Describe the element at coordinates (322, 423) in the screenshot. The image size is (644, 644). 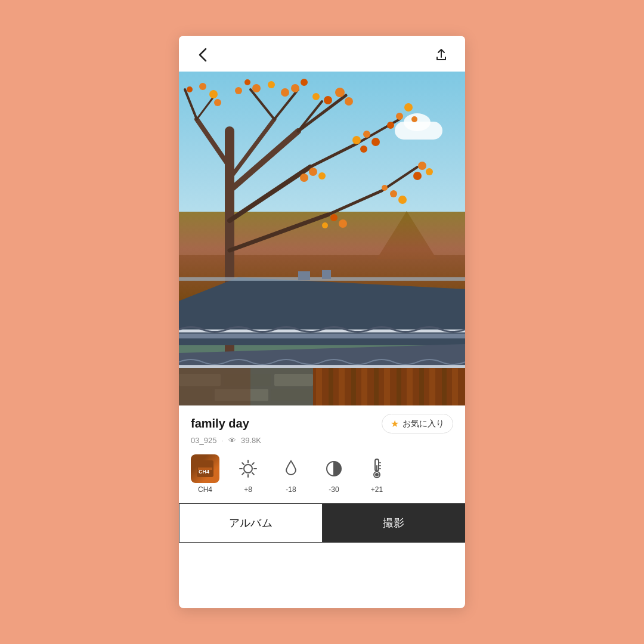
I see `title-row: family day ★ お気に入り` at that location.